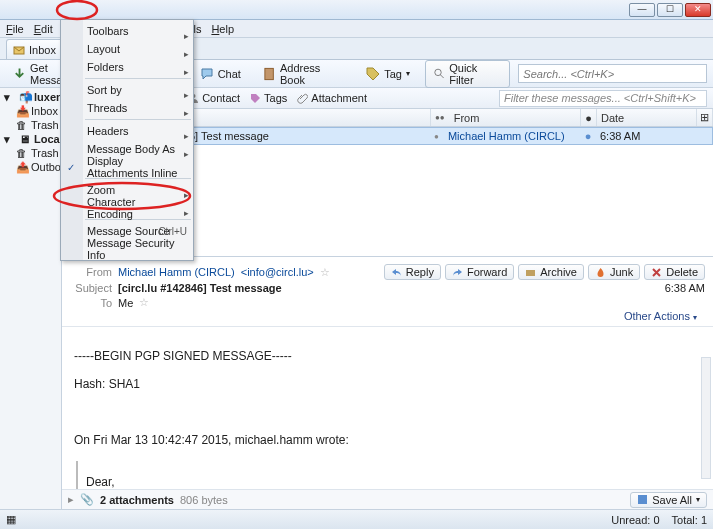  Describe the element at coordinates (647, 118) in the screenshot. I see `date-column: Date` at that location.